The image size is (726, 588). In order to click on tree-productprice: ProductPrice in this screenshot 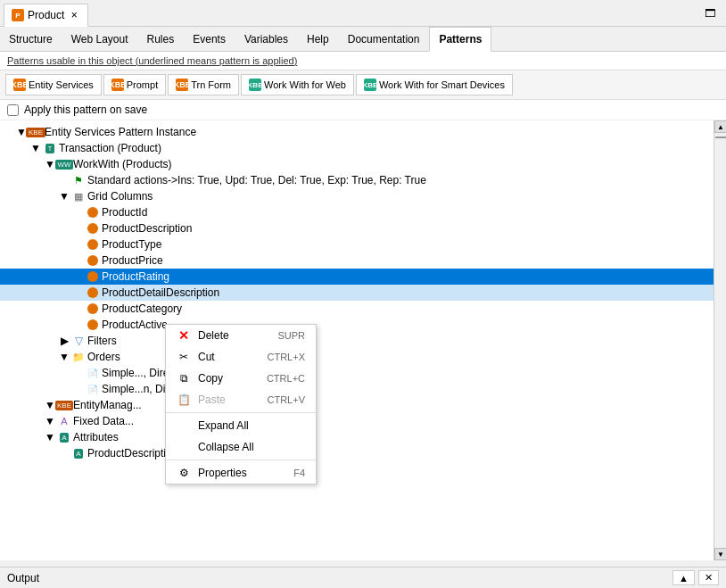, I will do `click(357, 261)`.